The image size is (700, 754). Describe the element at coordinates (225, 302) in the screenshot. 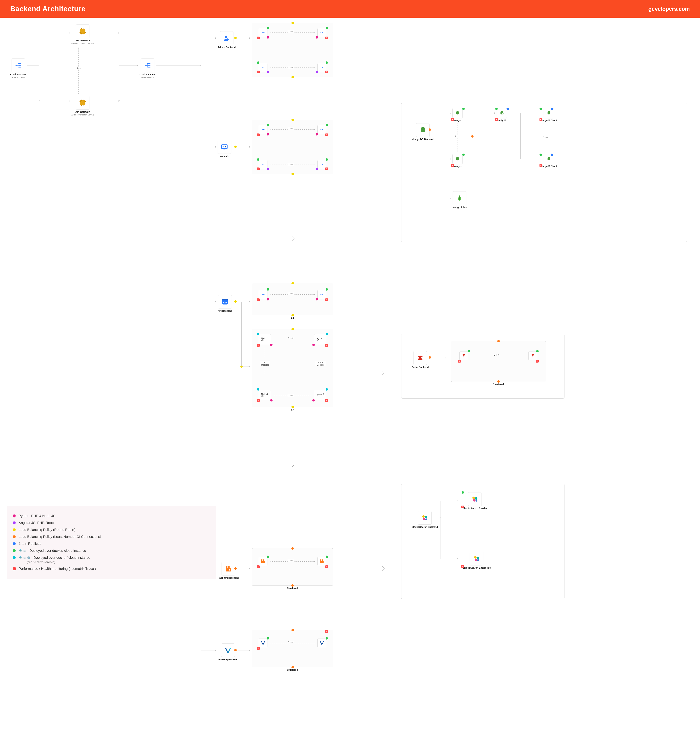

I see `api-icon: API` at that location.